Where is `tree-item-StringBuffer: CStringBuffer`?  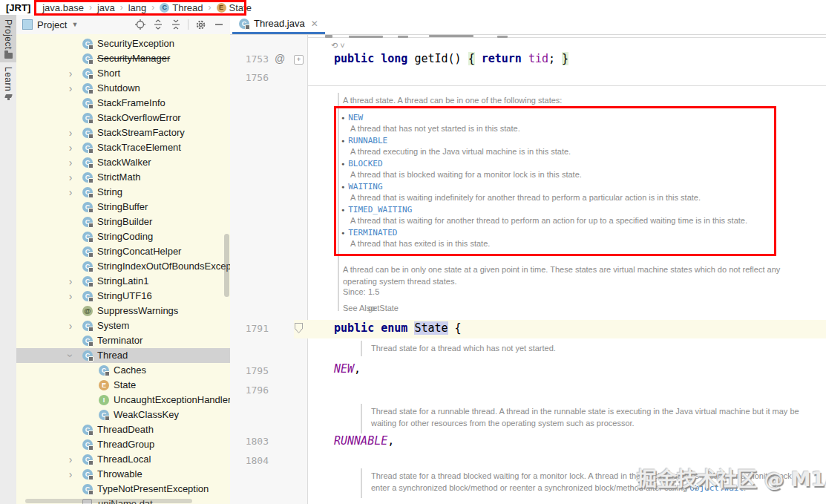 tree-item-StringBuffer: CStringBuffer is located at coordinates (123, 207).